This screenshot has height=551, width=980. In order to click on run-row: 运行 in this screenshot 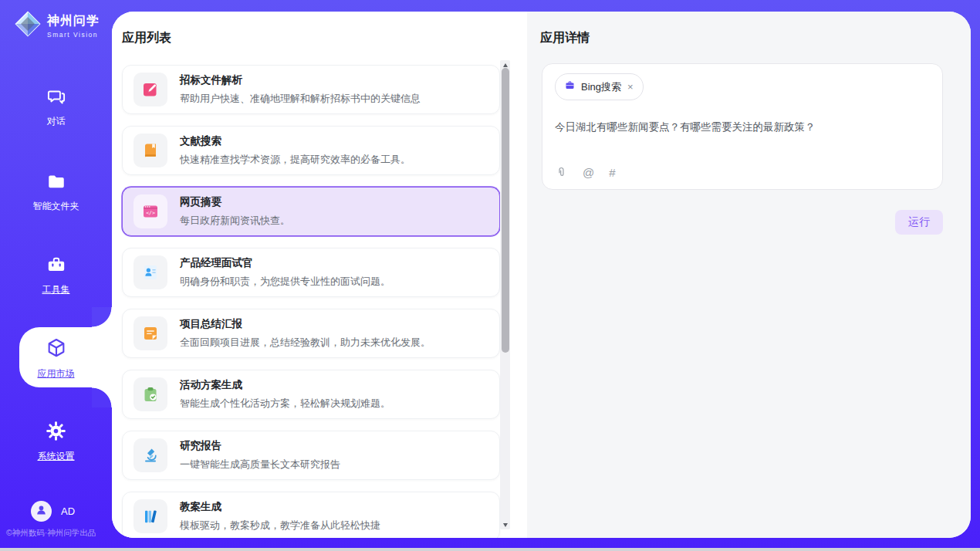, I will do `click(919, 222)`.